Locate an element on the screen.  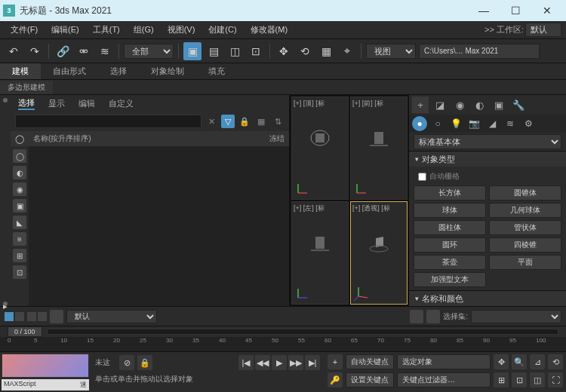
selected-button: 选定对象 is located at coordinates (444, 362).